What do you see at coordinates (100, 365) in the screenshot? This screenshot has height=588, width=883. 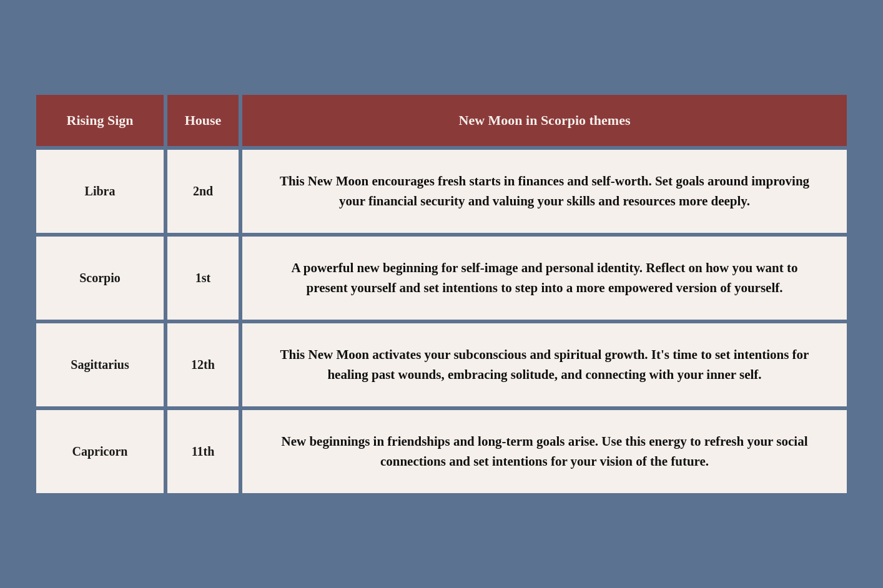 I see `rising-sign-sagittarius: Sagittarius` at bounding box center [100, 365].